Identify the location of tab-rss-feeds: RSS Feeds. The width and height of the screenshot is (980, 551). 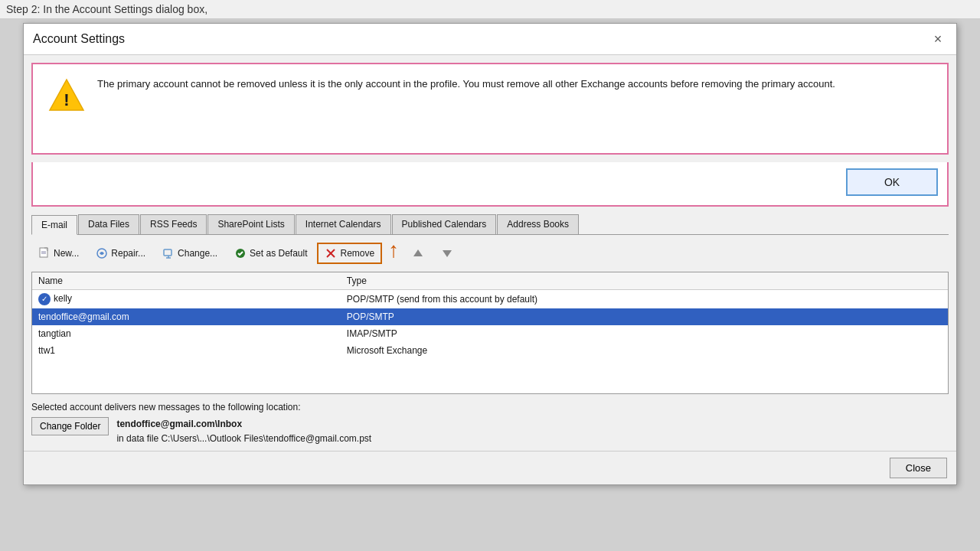
(173, 224).